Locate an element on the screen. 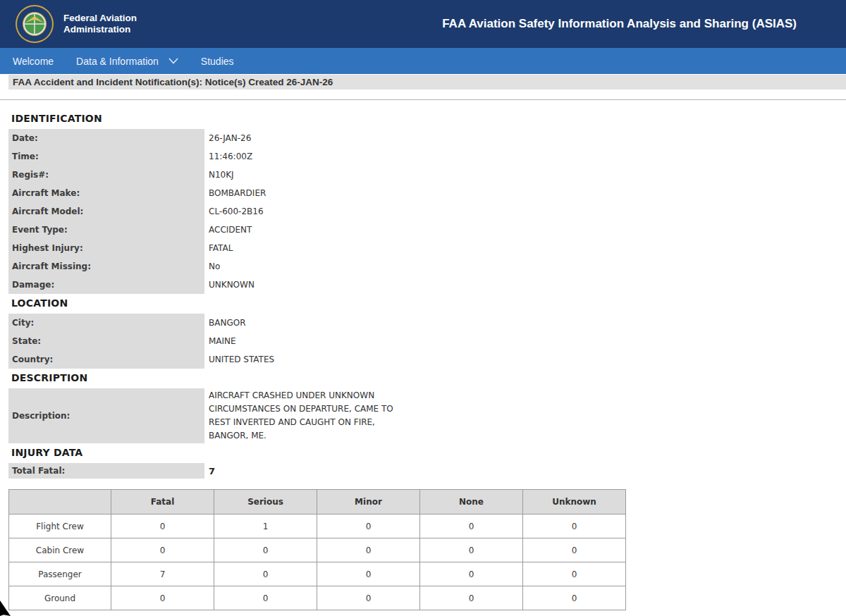  nav-item-welcome: Welcome is located at coordinates (33, 61).